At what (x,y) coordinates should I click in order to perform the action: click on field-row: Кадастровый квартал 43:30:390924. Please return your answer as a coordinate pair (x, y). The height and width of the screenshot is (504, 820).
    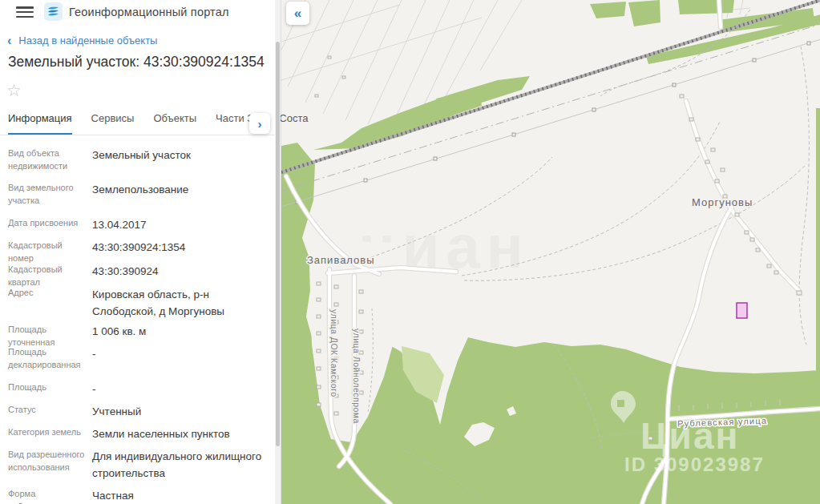
    Looking at the image, I should click on (140, 276).